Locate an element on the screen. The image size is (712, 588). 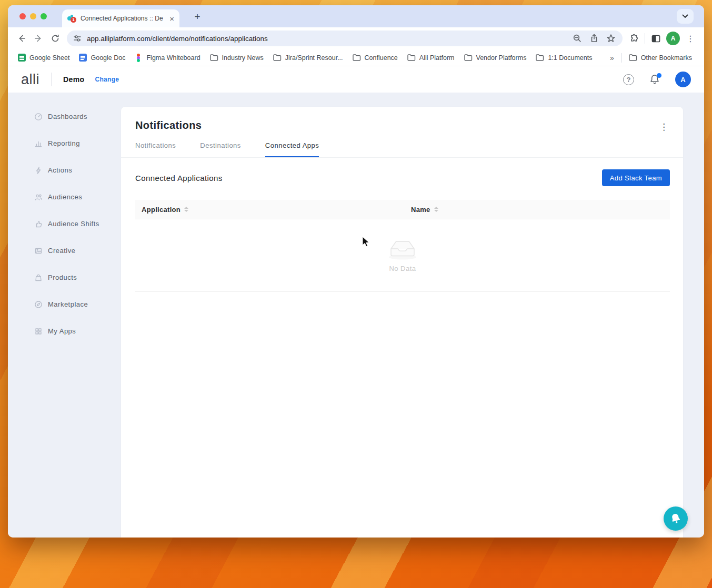
section-header: Connected Applications Add Slack Team is located at coordinates (403, 178).